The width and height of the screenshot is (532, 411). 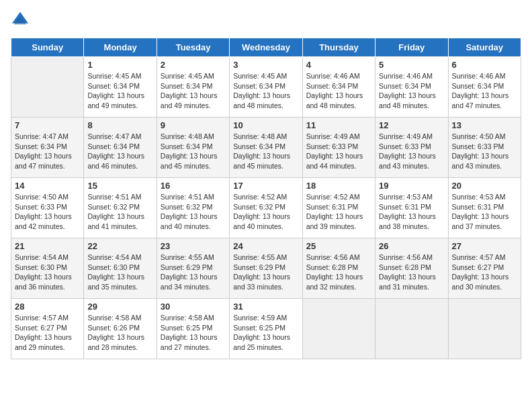 I want to click on day-number: 25, so click(x=339, y=246).